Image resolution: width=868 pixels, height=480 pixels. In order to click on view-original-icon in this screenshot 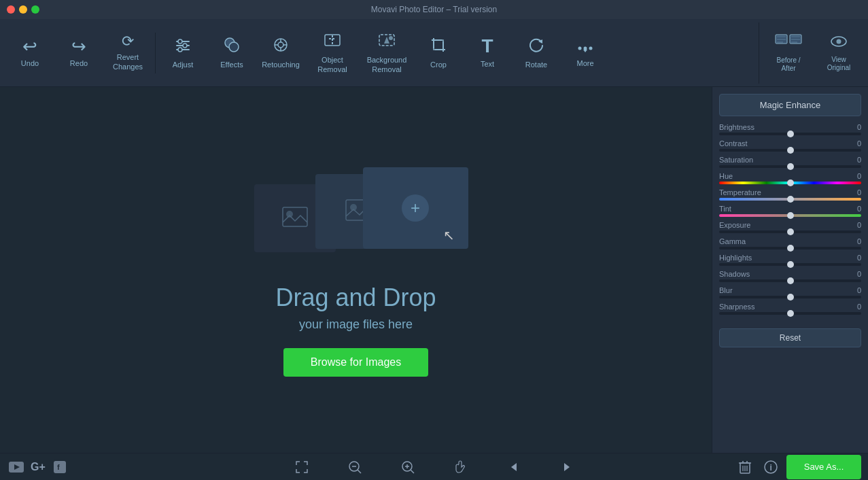, I will do `click(839, 44)`.